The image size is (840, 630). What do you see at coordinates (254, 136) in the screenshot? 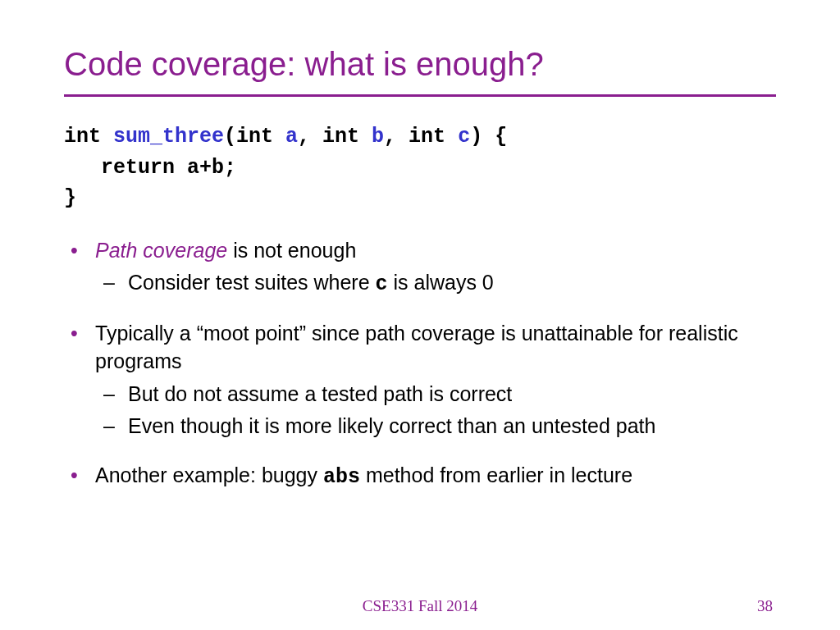
I see `code-text: (int` at bounding box center [254, 136].